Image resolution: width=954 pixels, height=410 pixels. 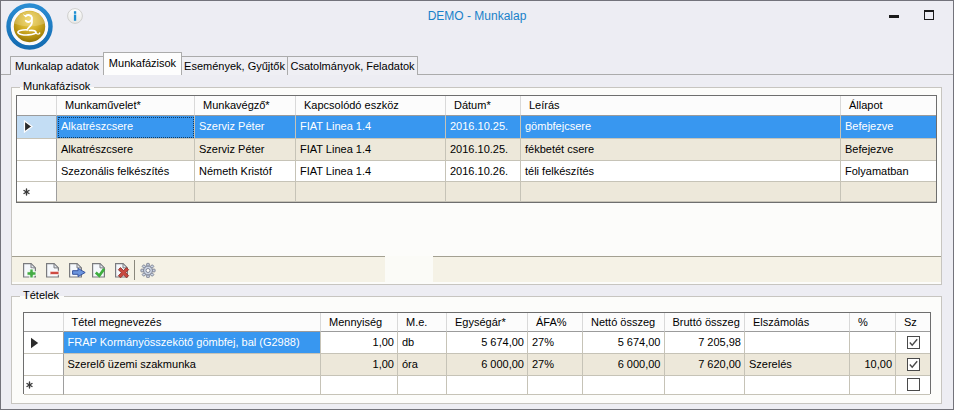 I want to click on col-header-tetel-megnevezes: Tétel megnevezés, so click(x=193, y=322).